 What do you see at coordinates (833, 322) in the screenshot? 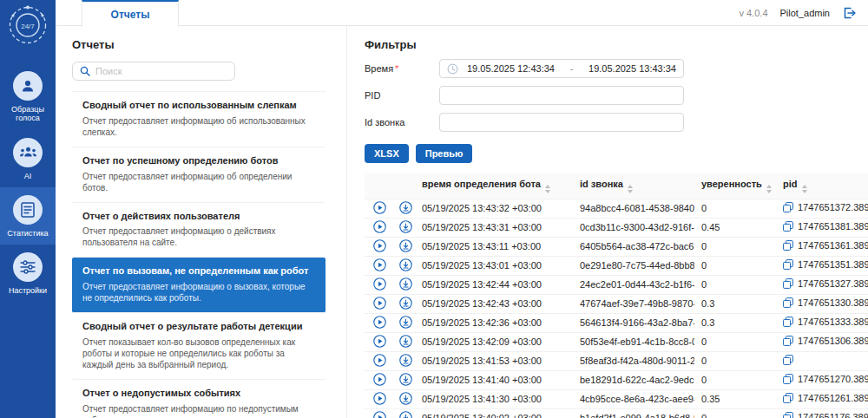
I see `pid-value: 1747651333.38958` at bounding box center [833, 322].